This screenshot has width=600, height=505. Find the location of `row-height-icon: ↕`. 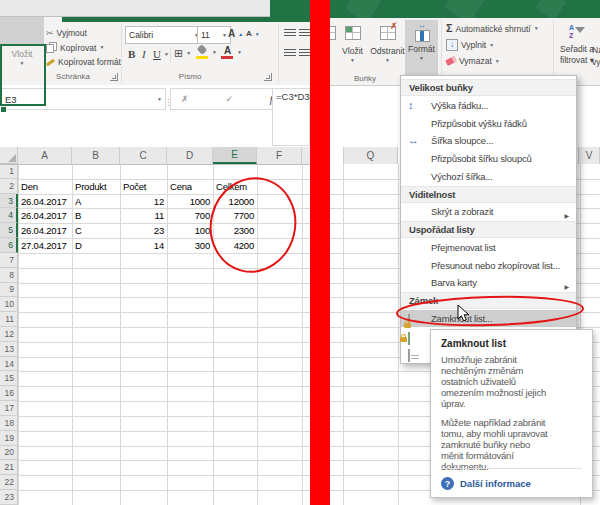

row-height-icon: ↕ is located at coordinates (415, 106).